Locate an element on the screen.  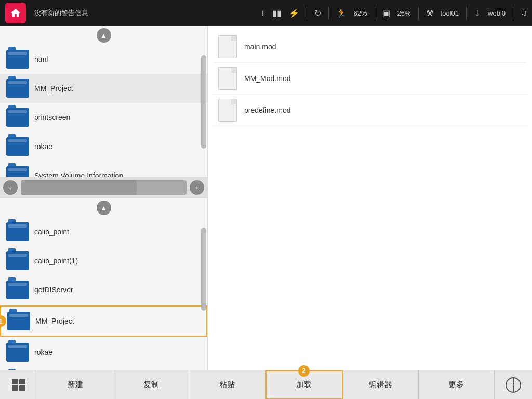
top-up-nav: ▲ is located at coordinates (104, 35).